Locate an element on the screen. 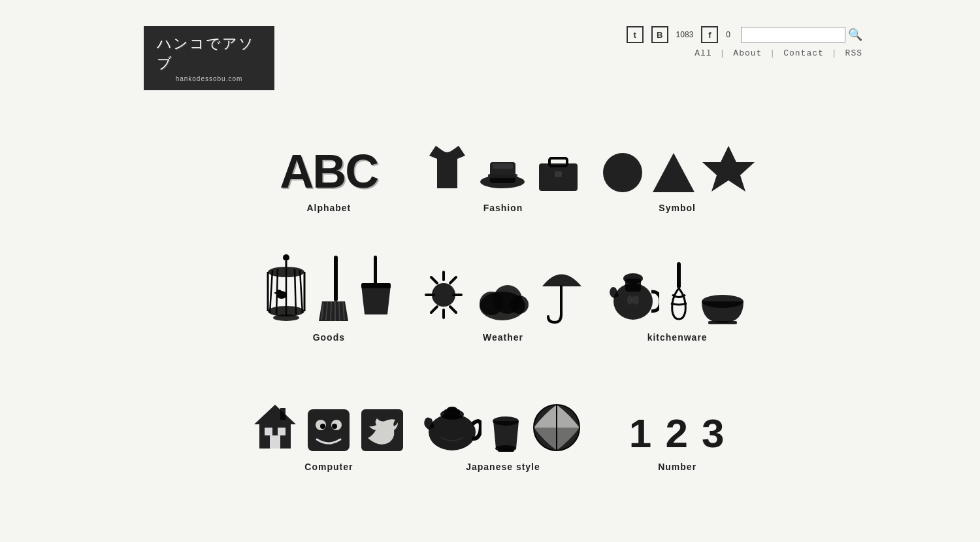  weather-label: Weather is located at coordinates (503, 337).